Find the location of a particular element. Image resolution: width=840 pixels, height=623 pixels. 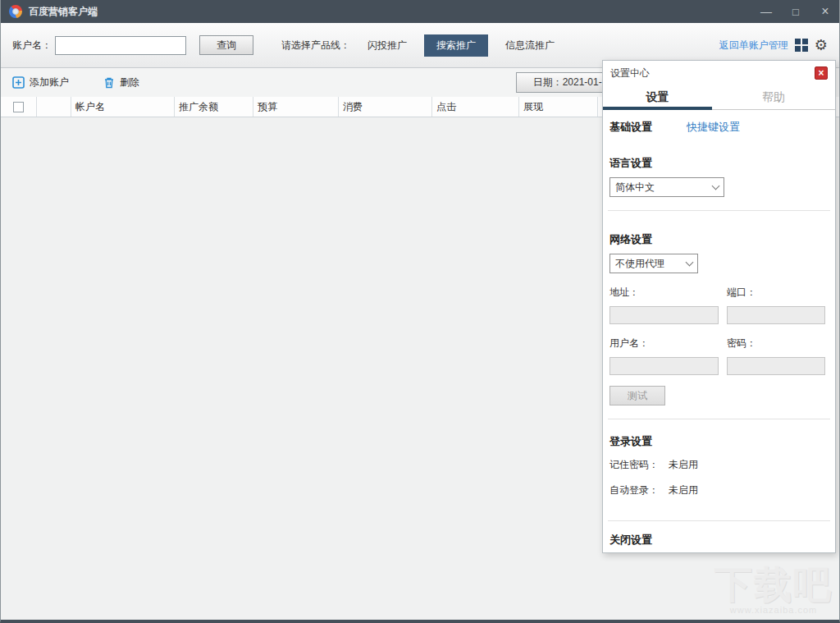

account-name-label: 账户名： is located at coordinates (32, 46).